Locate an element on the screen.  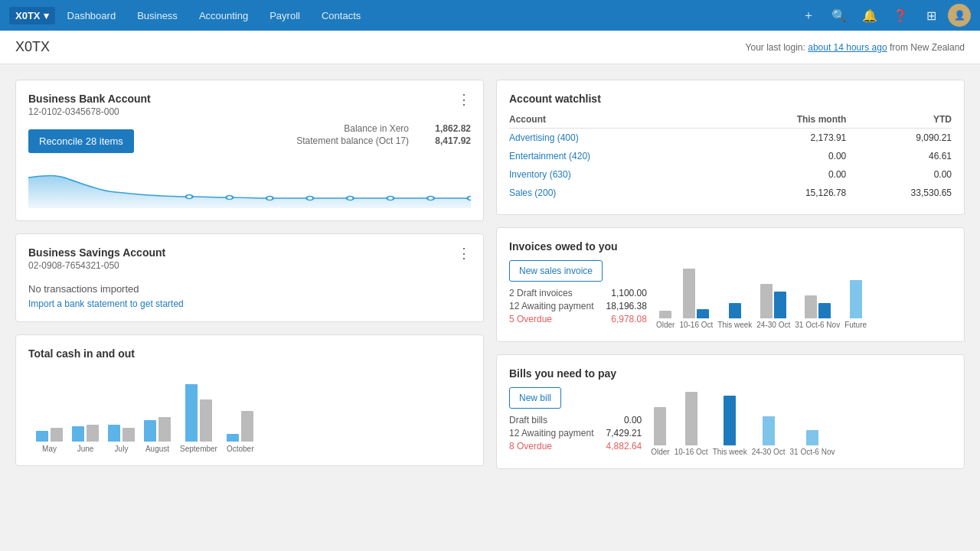
cash-label-aug: August is located at coordinates (158, 448).